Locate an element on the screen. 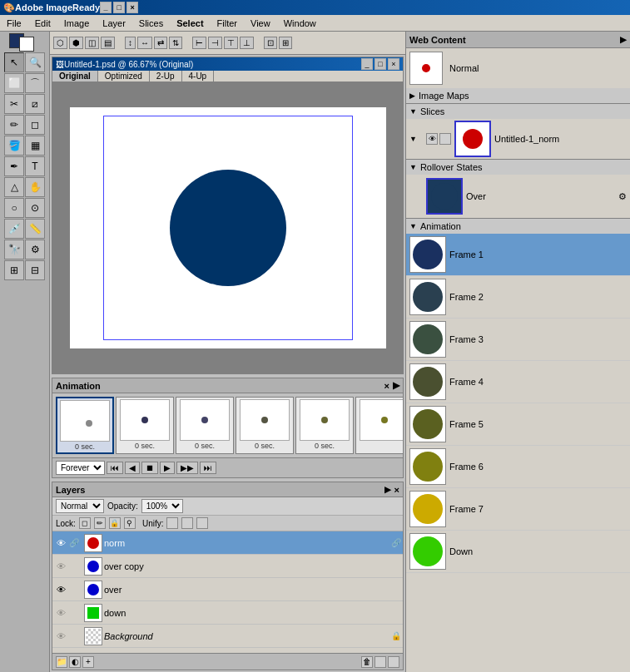 This screenshot has width=630, height=672. unify-pos-btn is located at coordinates (187, 523).